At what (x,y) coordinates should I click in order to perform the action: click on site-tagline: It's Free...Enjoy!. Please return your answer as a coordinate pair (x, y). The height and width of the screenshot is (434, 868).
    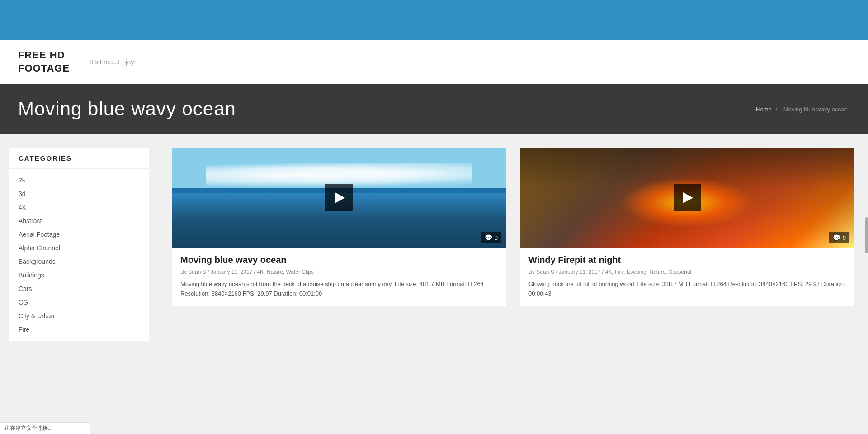
    Looking at the image, I should click on (113, 62).